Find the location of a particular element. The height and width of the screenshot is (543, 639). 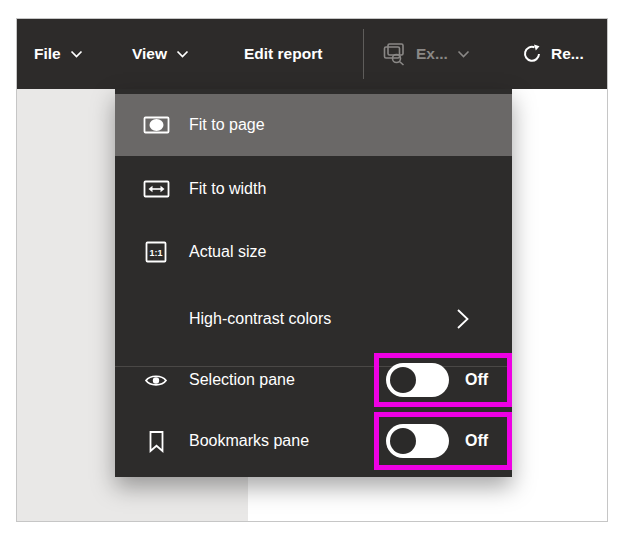

refresh-button: Re... is located at coordinates (553, 54).